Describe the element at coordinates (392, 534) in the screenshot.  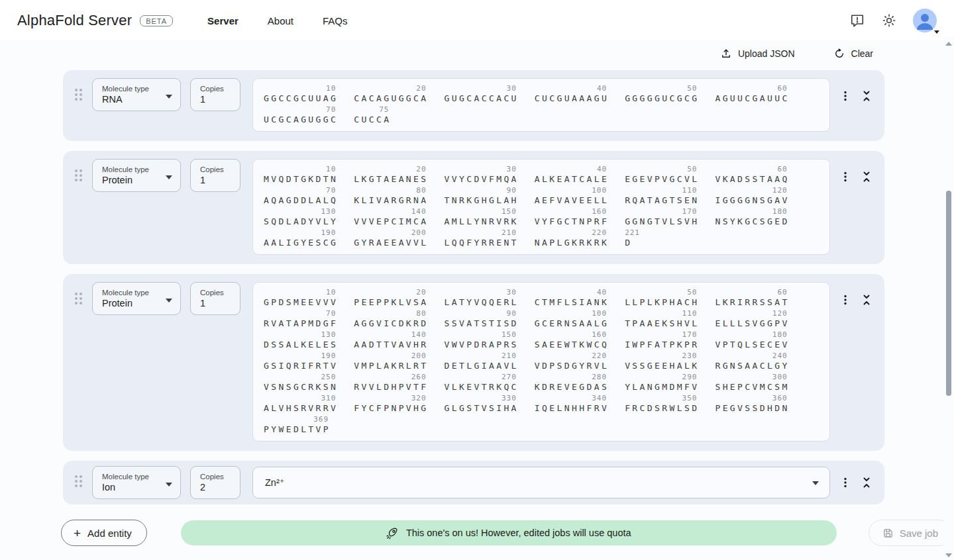
I see `rocket-icon` at that location.